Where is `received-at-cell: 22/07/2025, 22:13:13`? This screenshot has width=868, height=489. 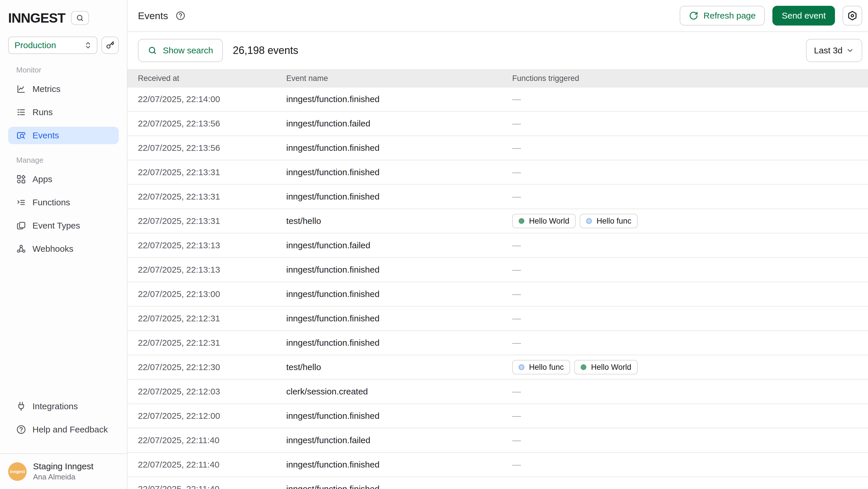 received-at-cell: 22/07/2025, 22:13:13 is located at coordinates (212, 246).